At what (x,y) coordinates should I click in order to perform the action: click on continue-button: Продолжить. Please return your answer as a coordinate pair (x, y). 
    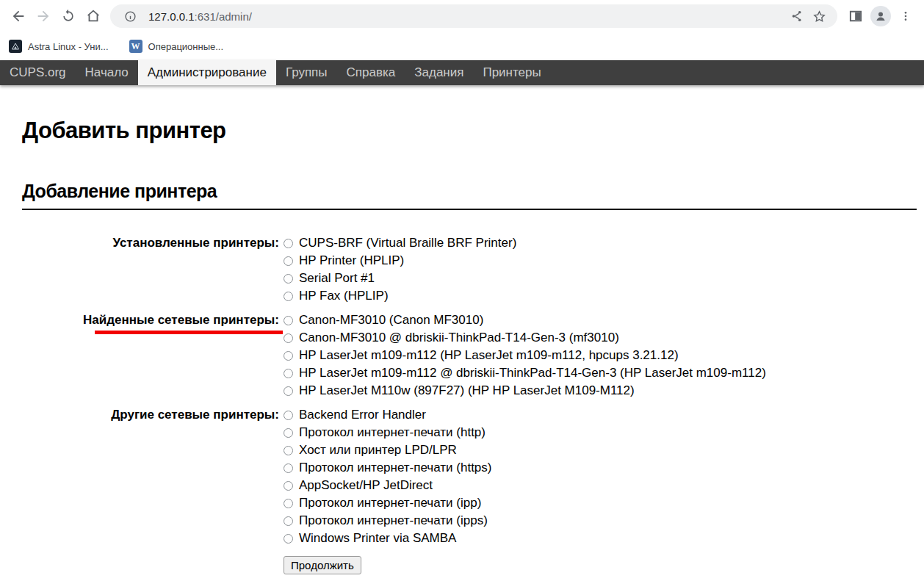
    Looking at the image, I should click on (322, 566).